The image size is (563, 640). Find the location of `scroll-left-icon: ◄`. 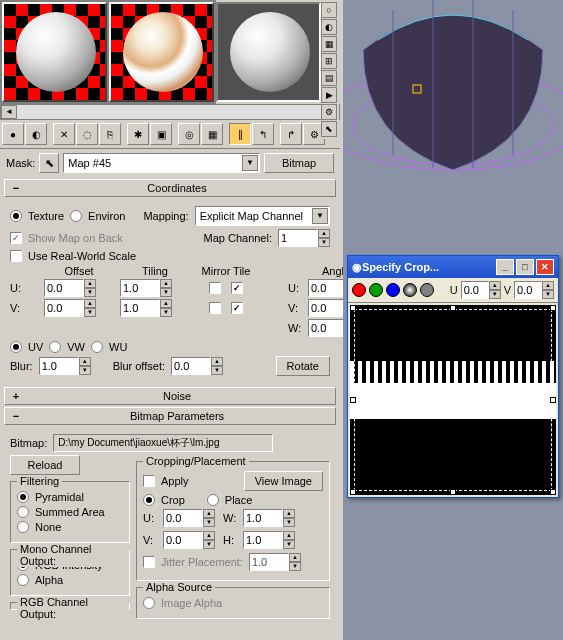

scroll-left-icon: ◄ is located at coordinates (9, 112).